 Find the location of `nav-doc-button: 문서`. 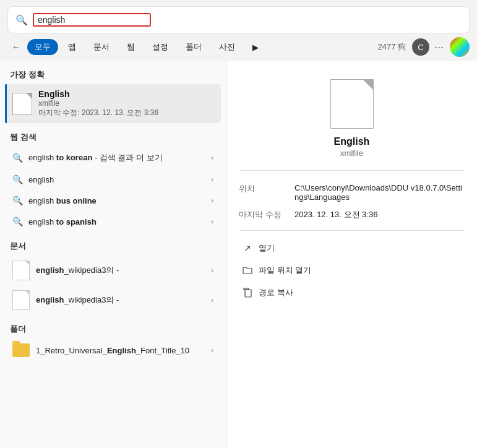

nav-doc-button: 문서 is located at coordinates (101, 47).